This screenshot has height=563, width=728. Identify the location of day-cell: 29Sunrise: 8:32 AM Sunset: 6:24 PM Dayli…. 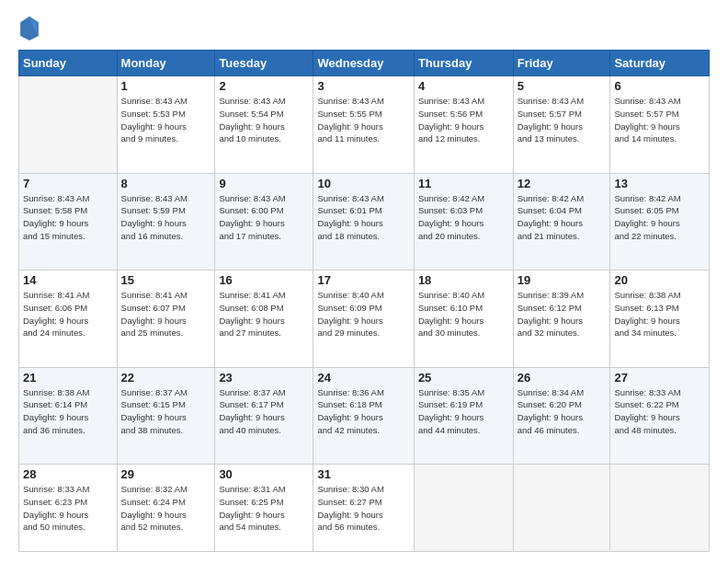
(165, 508).